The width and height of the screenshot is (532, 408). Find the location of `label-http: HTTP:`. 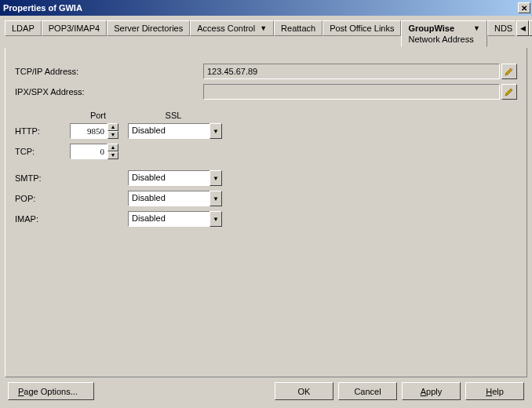

label-http: HTTP: is located at coordinates (42, 131).